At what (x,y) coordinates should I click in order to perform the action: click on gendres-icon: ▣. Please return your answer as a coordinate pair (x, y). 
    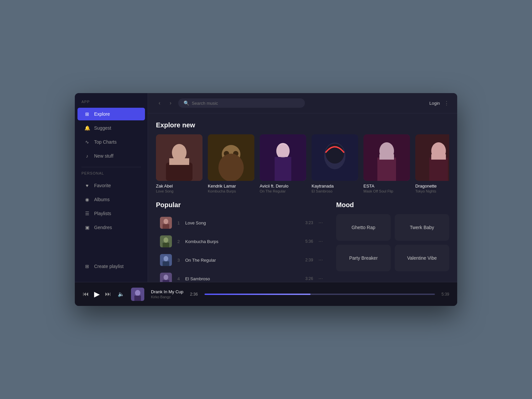
    Looking at the image, I should click on (87, 227).